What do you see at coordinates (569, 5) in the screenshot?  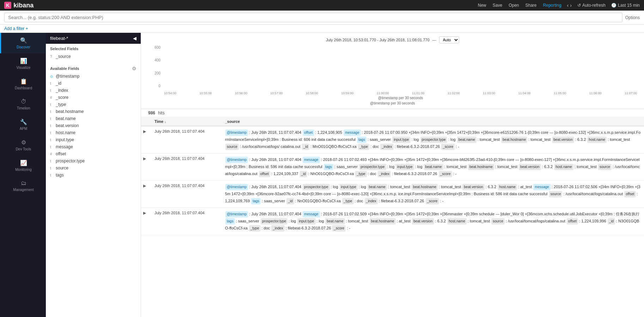 I see `nav-arrows: ‹ ›` at bounding box center [569, 5].